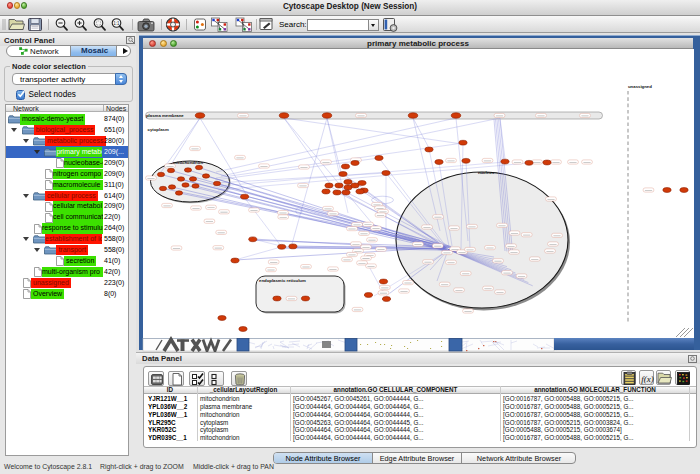 This screenshot has height=474, width=700. Describe the element at coordinates (648, 378) in the screenshot. I see `svg-text: f(x)` at that location.